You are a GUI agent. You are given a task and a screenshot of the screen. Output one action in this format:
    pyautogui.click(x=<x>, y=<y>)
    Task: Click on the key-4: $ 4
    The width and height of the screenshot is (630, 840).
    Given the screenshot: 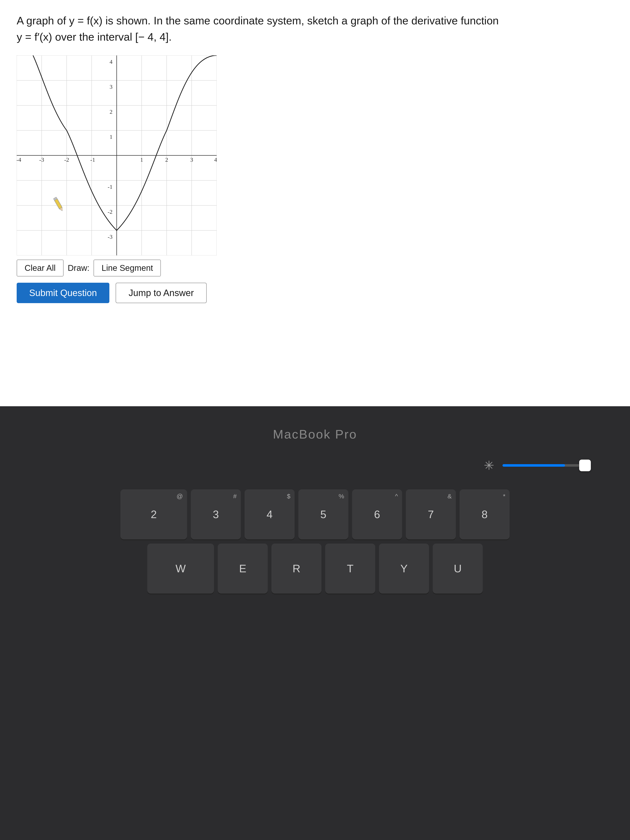 What is the action you would take?
    pyautogui.click(x=270, y=514)
    